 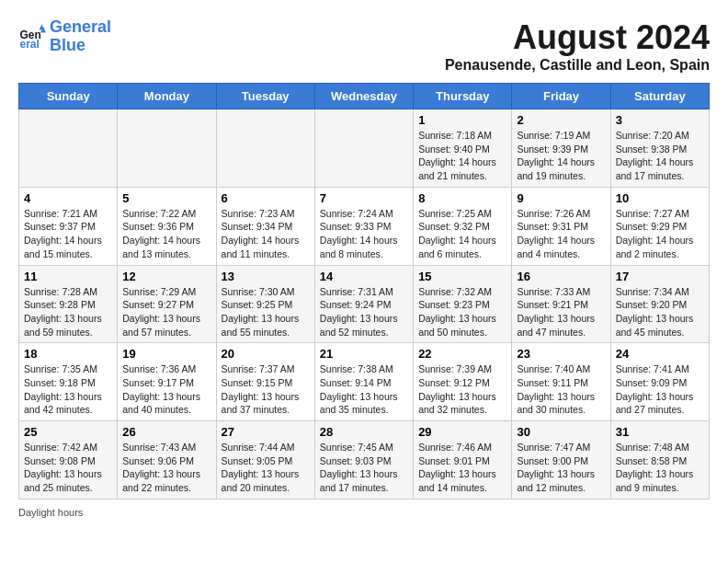 I want to click on day-info: Sunrise: 7:23 AM Sunset: 9:34 PM Dayligh…, so click(x=266, y=234).